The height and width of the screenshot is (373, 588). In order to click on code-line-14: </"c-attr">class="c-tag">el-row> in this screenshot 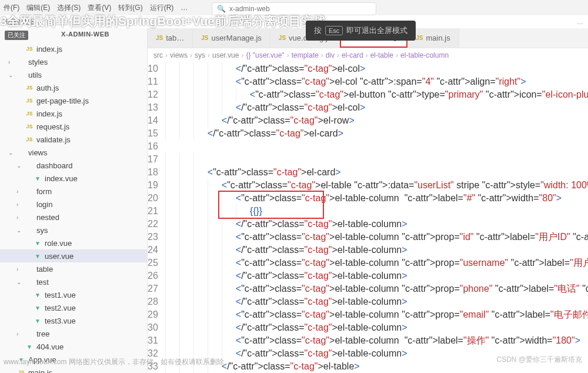, I will do `click(376, 121)`.